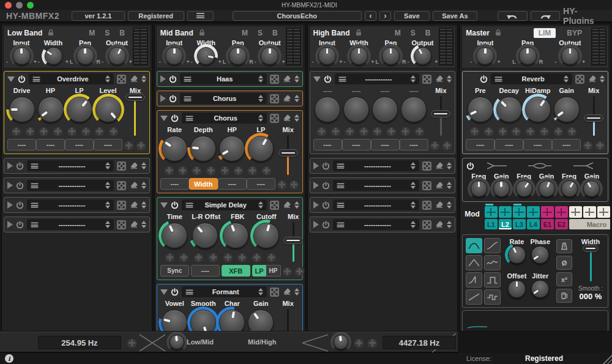 The image size is (612, 364). I want to click on fx-selector: Chorus, so click(224, 118).